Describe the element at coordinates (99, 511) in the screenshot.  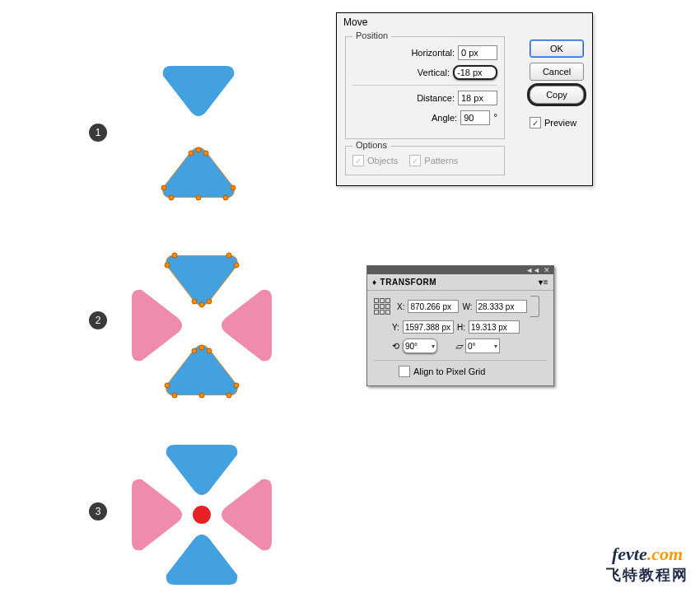
I see `step-number: 3` at that location.